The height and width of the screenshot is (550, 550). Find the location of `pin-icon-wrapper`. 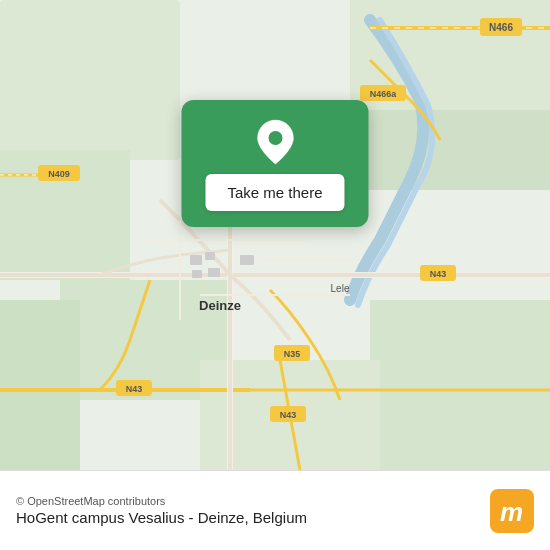

pin-icon-wrapper is located at coordinates (275, 142).